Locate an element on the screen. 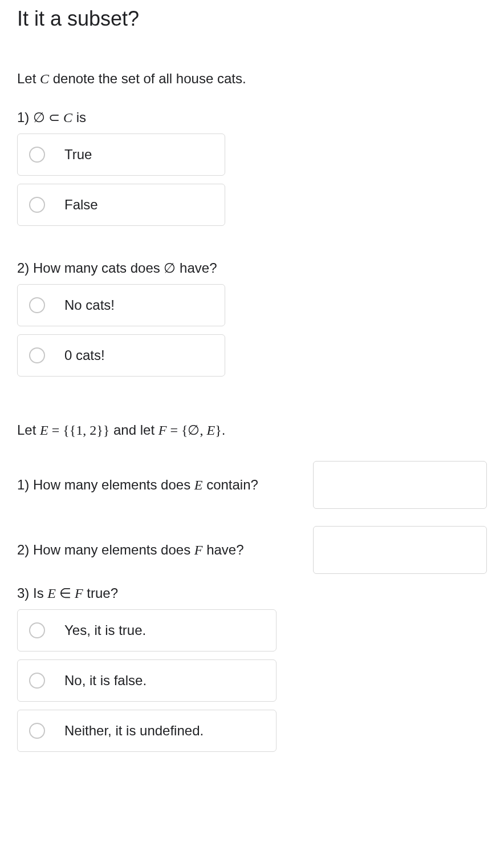 Image resolution: width=504 pixels, height=858 pixels. intro1-post: denote the set of all house cats. is located at coordinates (148, 79).